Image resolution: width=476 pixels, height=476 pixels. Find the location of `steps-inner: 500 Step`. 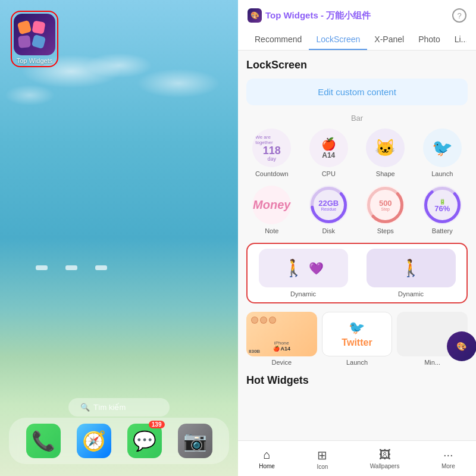

steps-inner: 500 Step is located at coordinates (386, 205).